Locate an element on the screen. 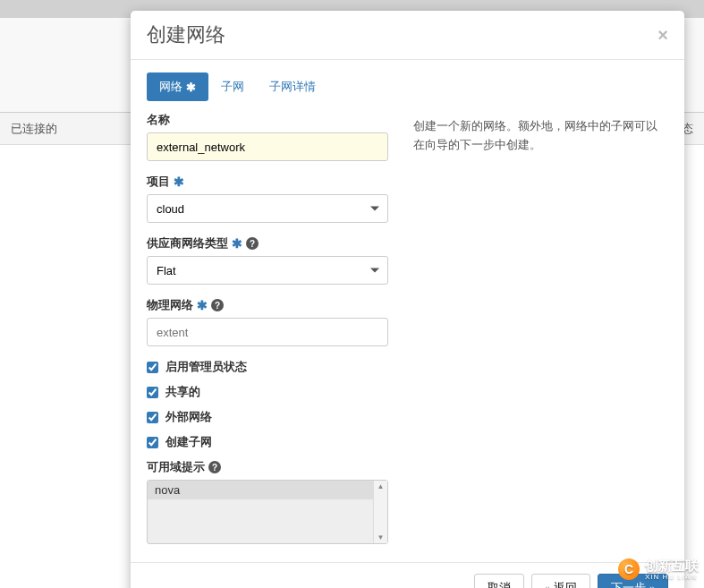  availability-multiselect: nova ▲ ▼ is located at coordinates (267, 512).